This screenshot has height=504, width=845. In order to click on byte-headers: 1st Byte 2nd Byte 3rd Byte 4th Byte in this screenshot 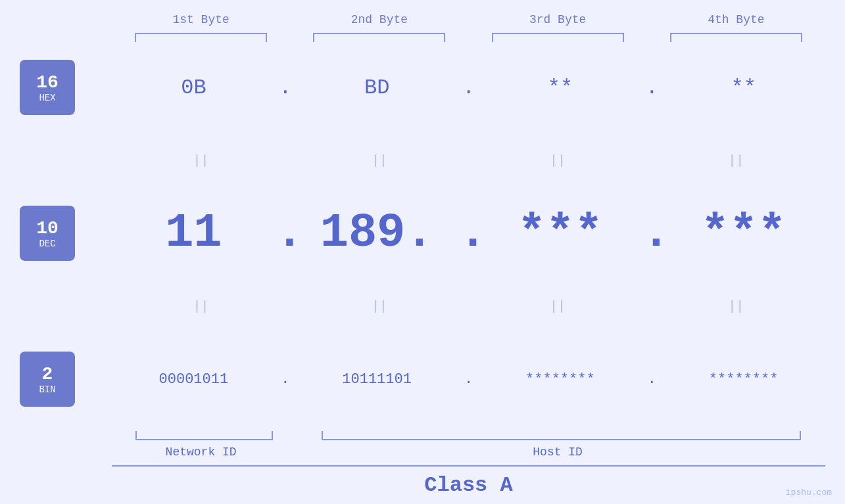, I will do `click(468, 20)`.